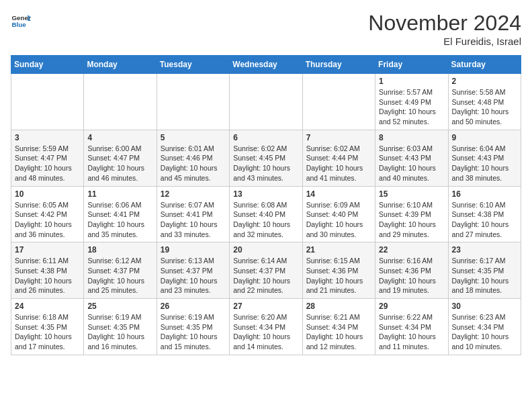 This screenshot has height=411, width=532. What do you see at coordinates (120, 220) in the screenshot?
I see `day-info: Sunrise: 6:06 AMSunset: 4:41 PMDaylight:…` at bounding box center [120, 220].